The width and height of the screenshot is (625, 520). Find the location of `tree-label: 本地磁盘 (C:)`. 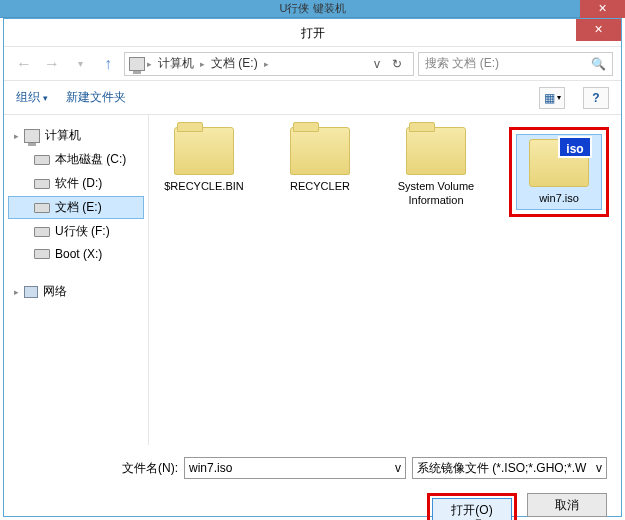

tree-label: 本地磁盘 (C:) is located at coordinates (90, 160).